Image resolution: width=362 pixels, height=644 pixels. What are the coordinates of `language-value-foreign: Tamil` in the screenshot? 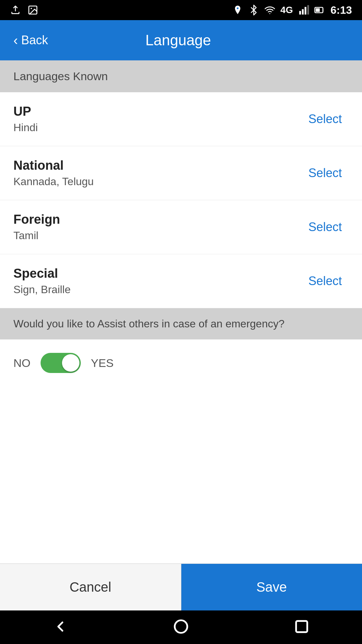 It's located at (37, 235).